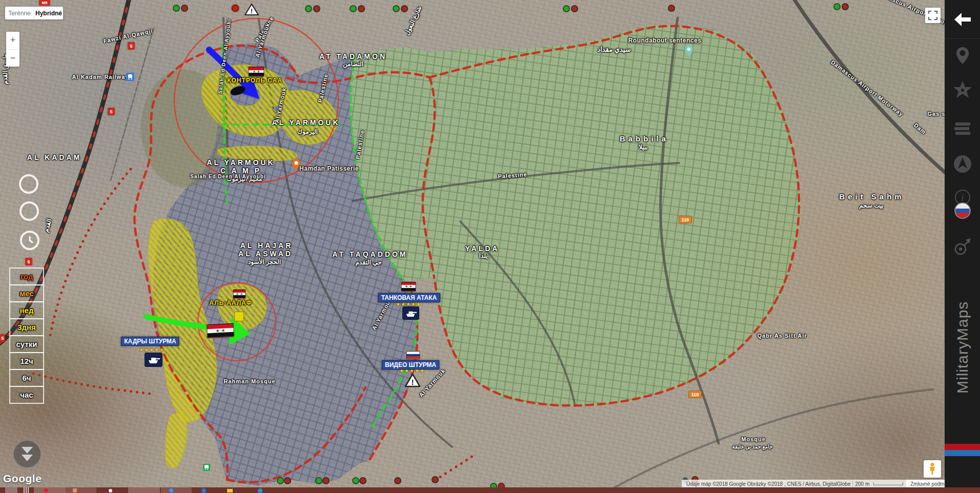 The width and height of the screenshot is (980, 493). What do you see at coordinates (230, 491) in the screenshot?
I see `taskbar-icon-folder` at bounding box center [230, 491].